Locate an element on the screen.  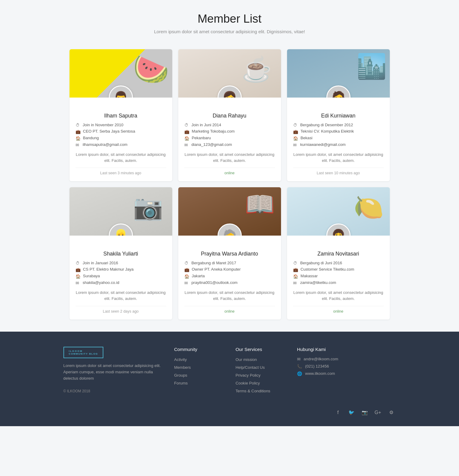
footer-contact-email-icon: ✉ is located at coordinates (299, 359).